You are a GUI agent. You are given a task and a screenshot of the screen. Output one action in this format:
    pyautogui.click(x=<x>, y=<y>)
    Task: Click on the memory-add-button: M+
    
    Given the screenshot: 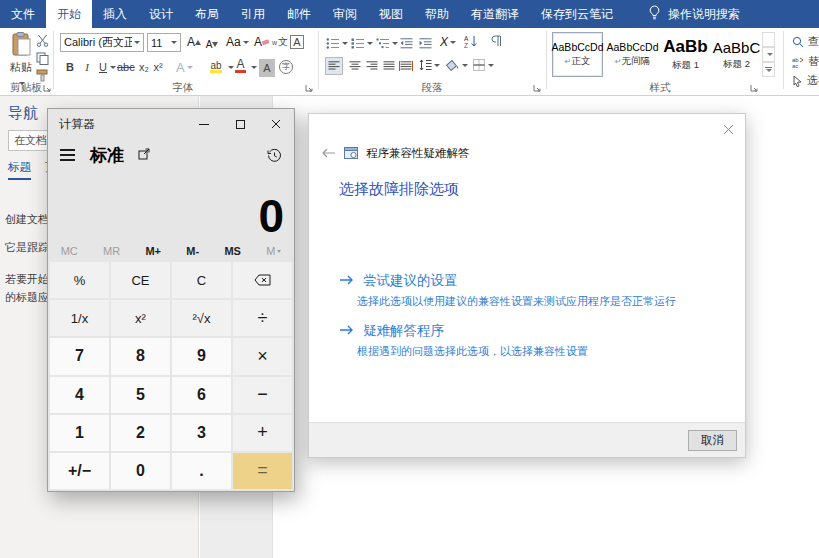 What is the action you would take?
    pyautogui.click(x=153, y=251)
    